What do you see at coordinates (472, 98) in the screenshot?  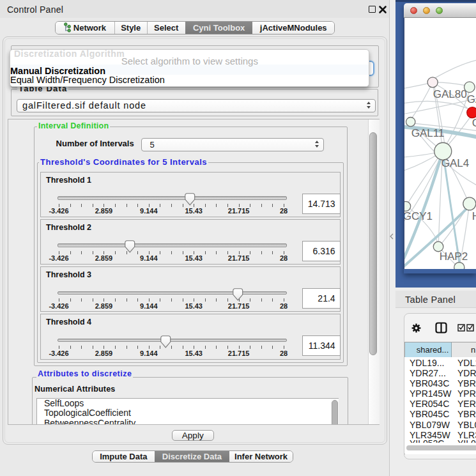 I see `svg-text: GA` at bounding box center [472, 98].